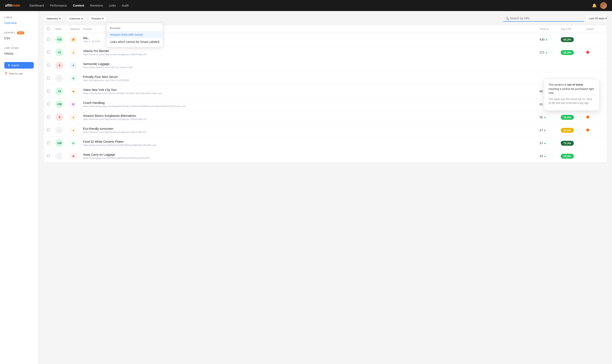 This screenshot has height=364, width=612. Describe the element at coordinates (311, 142) in the screenshot. I see `product-name: Food 52 White Ceramic Plates` at that location.